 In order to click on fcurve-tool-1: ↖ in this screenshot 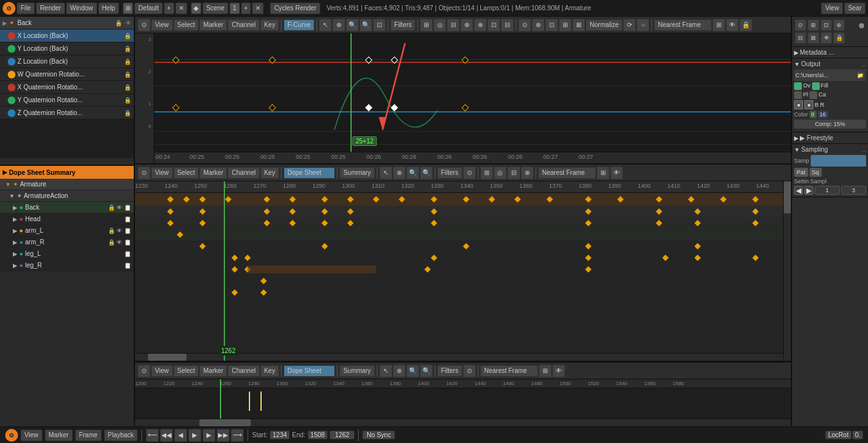, I will do `click(325, 25)`.